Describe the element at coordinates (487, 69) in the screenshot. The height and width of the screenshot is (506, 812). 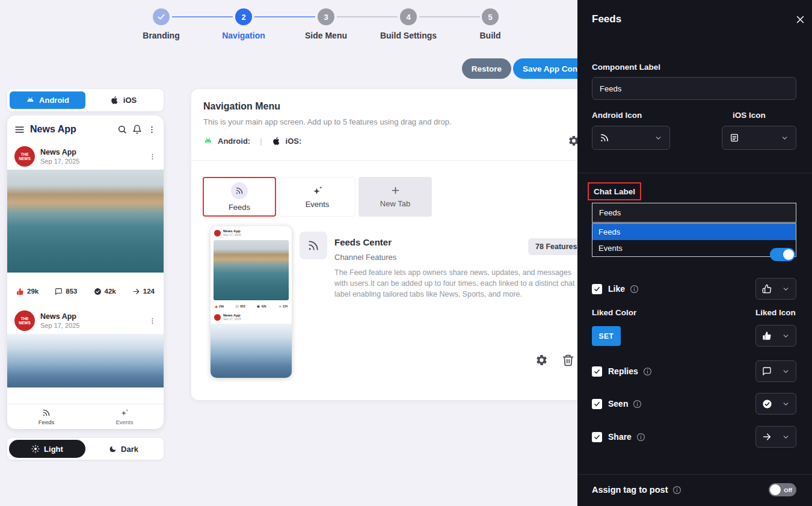
I see `restore-button: Restore` at that location.